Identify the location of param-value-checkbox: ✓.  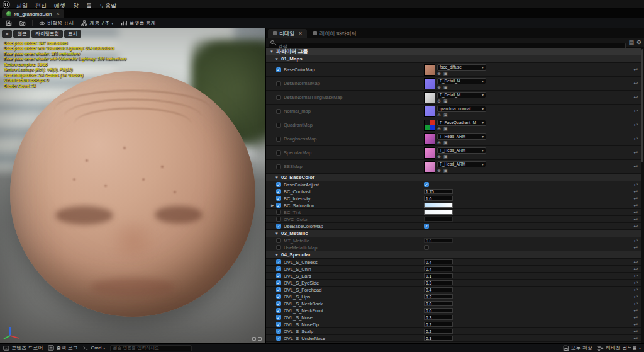
(426, 343).